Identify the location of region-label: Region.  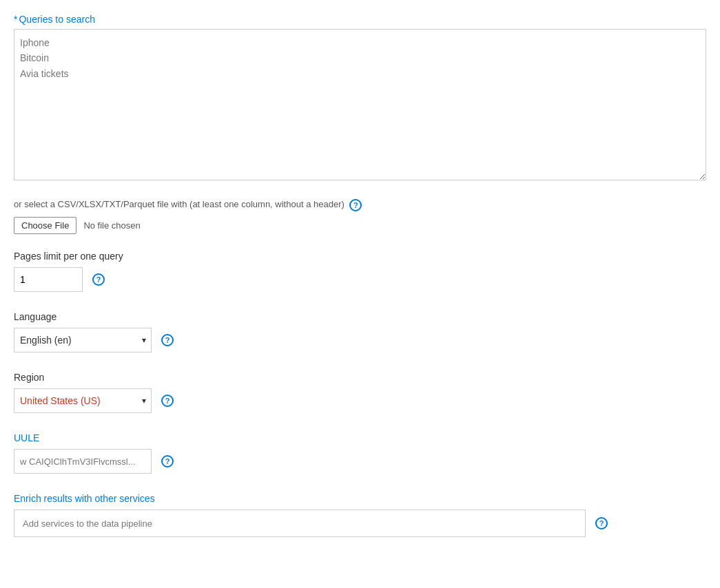
(360, 377).